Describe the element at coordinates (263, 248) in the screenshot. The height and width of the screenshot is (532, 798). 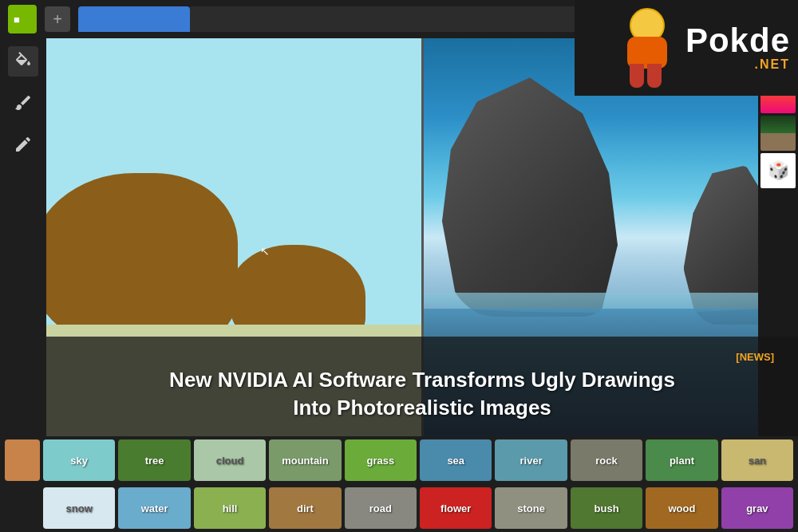
I see `cursor: ↖` at that location.